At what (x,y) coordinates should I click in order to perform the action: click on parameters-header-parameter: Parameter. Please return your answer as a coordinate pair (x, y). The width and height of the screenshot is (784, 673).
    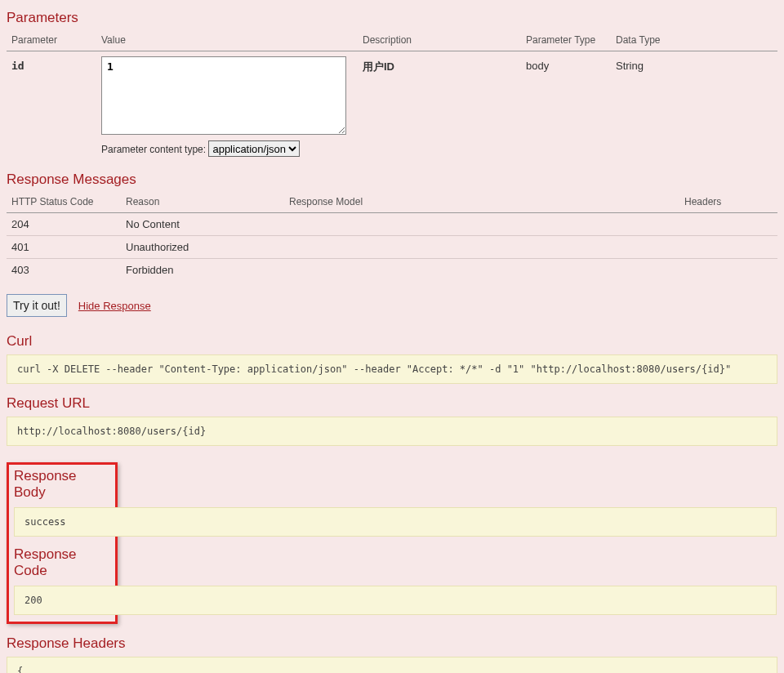
    Looking at the image, I should click on (51, 41).